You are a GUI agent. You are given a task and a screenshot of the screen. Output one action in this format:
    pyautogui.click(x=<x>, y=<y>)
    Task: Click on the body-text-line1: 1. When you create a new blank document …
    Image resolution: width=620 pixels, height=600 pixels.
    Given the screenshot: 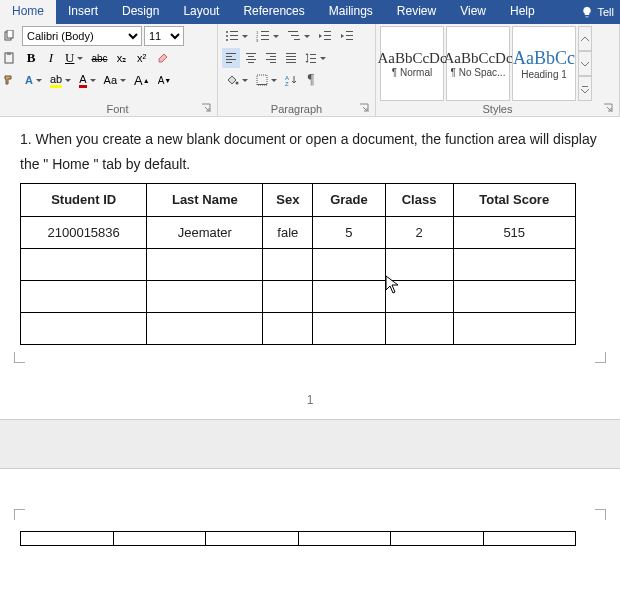 What is the action you would take?
    pyautogui.click(x=310, y=140)
    